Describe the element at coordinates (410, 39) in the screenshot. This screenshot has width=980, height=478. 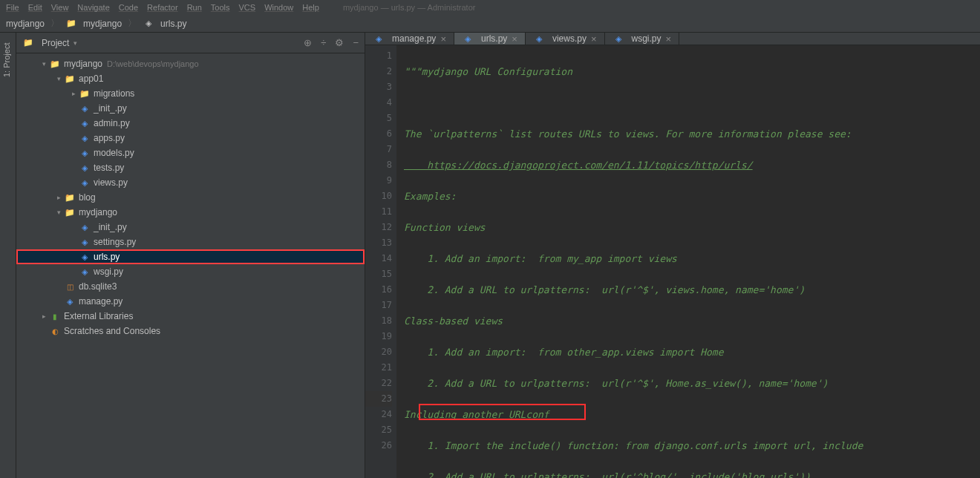
I see `editor-tab: manage.py×` at that location.